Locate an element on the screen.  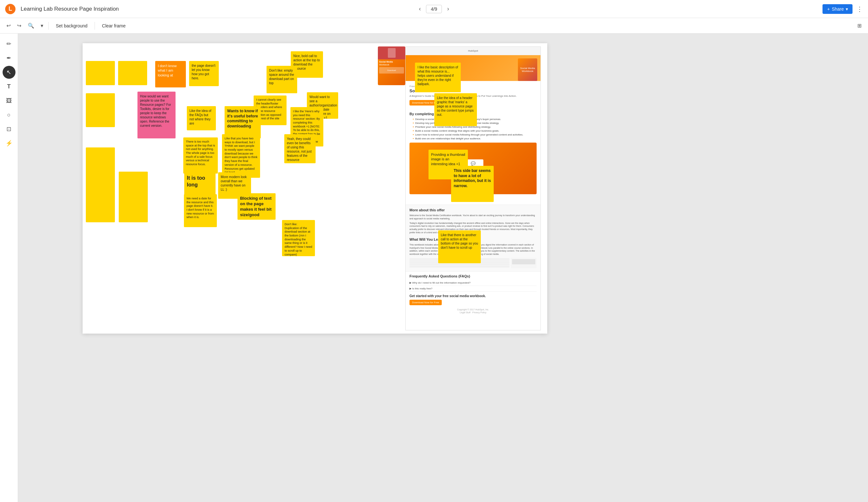
hs-footer-links: Legal Stuff Privacy Policy is located at coordinates (473, 313).